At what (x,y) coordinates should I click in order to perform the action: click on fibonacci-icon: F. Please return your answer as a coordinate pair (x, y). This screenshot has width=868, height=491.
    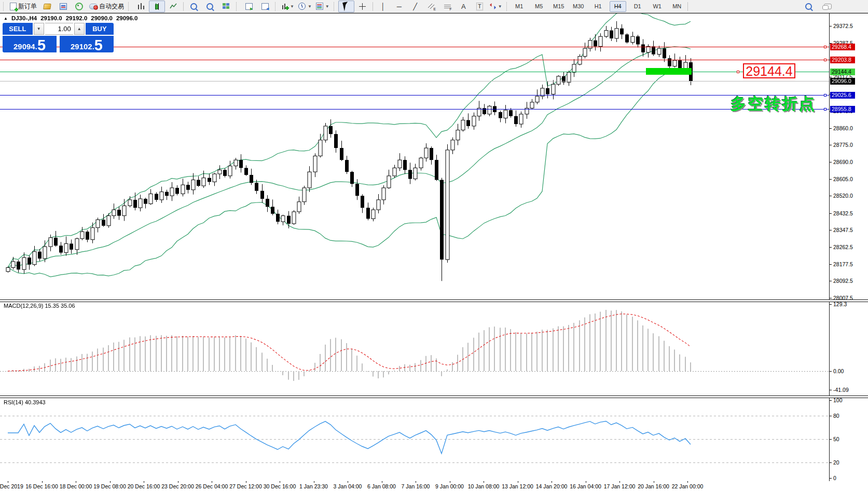
    Looking at the image, I should click on (447, 6).